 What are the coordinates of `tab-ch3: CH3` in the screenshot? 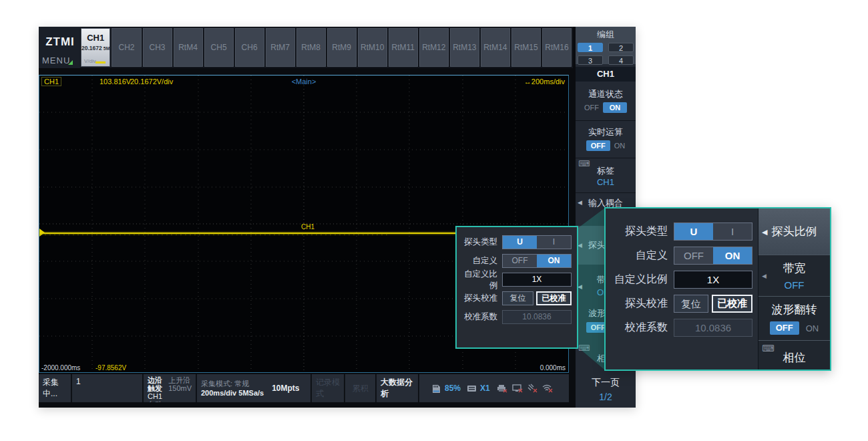 It's located at (158, 47).